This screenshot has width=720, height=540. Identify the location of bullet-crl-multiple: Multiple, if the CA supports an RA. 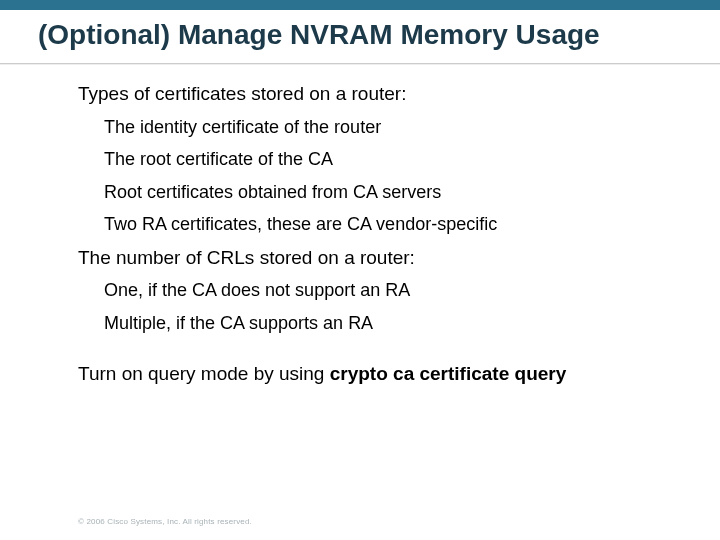
(393, 324).